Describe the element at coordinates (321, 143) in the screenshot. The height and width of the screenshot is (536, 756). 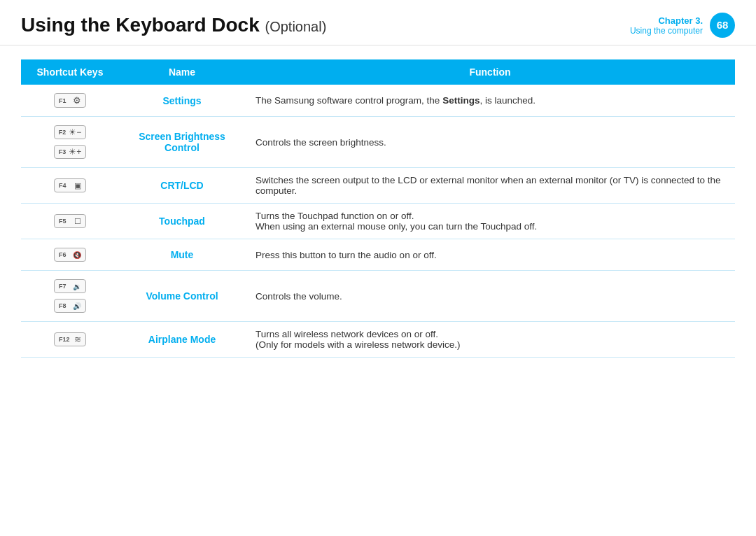
I see `function-text: Controls the screen brightness.` at that location.